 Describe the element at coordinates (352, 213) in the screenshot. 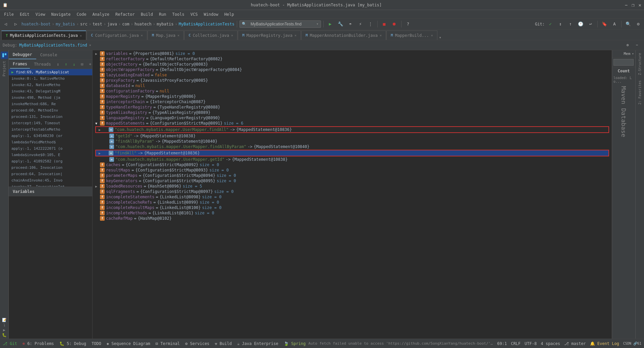

I see `var-incompletemethods: f incompleteMethods = {LinkedList@8101} …` at that location.